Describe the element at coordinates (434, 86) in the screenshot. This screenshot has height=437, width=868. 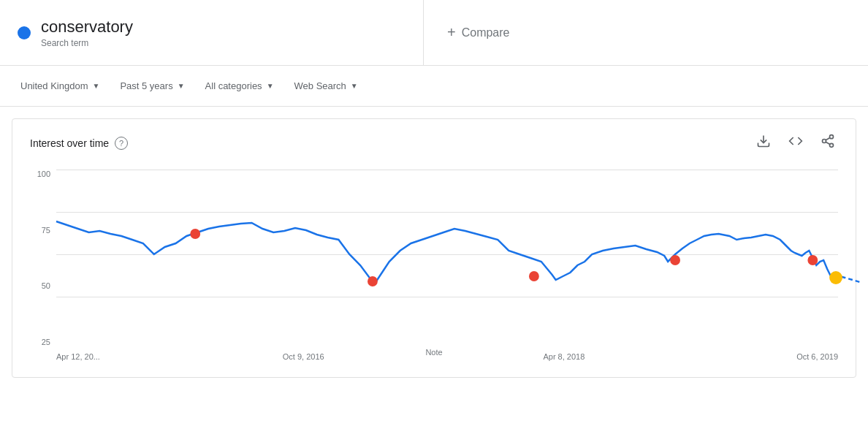
I see `filters-bar: United Kingdom ▼ Past 5 years ▼ All cate…` at that location.